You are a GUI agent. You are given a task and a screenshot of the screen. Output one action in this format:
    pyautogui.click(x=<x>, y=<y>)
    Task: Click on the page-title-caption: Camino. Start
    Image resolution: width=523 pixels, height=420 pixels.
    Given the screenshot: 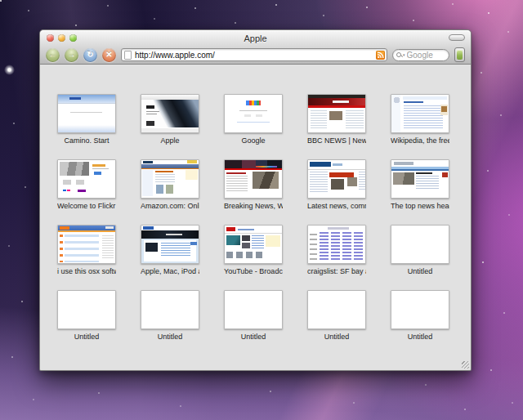 What is the action you would take?
    pyautogui.click(x=87, y=141)
    